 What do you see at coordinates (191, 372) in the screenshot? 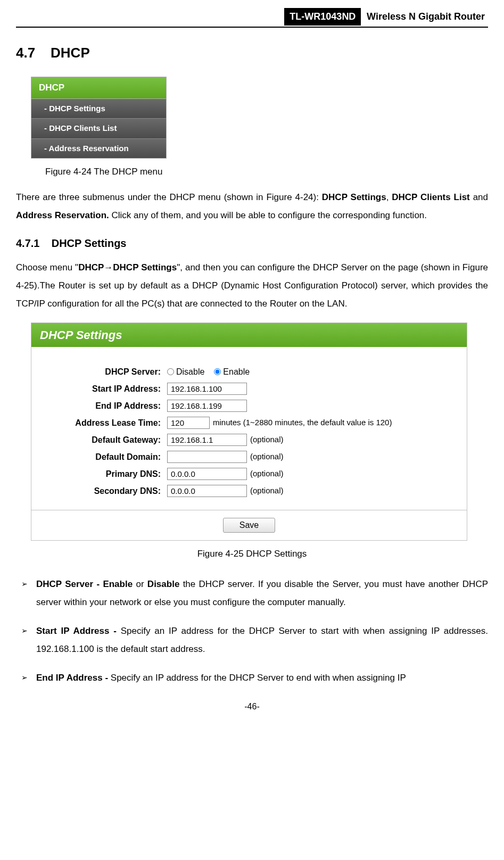
I see `radio-disable-label: Disable` at bounding box center [191, 372].